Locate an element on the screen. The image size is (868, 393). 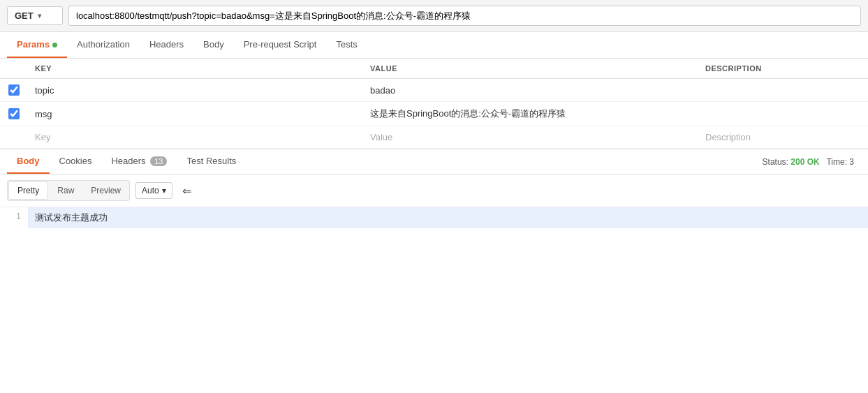
table-row: msg 这是来自SpringBoot的消息:公众号-霸道的程序猿 is located at coordinates (434, 114).